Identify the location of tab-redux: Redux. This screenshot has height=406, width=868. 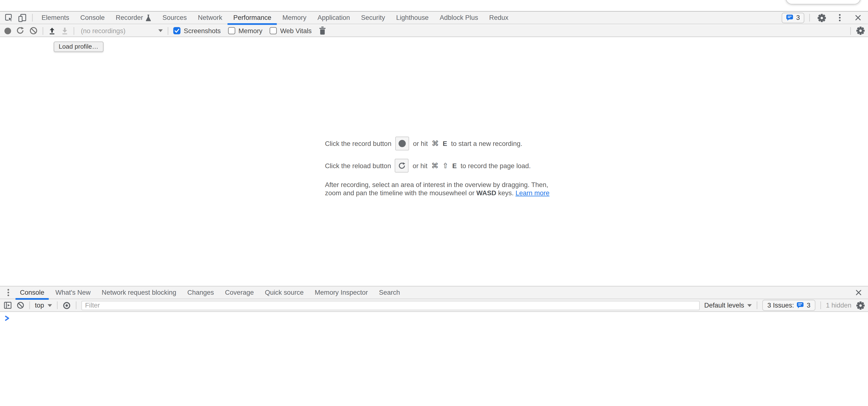
(499, 18).